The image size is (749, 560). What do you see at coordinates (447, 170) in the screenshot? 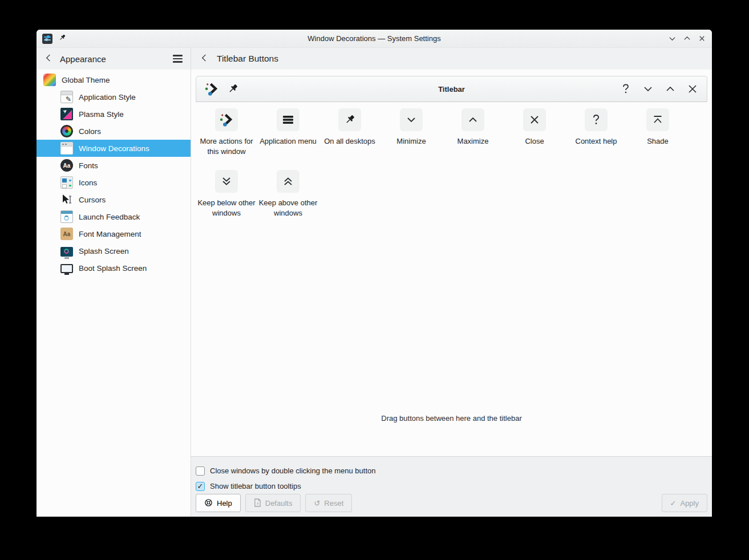
I see `available-buttons-grid: More actions for this window Application…` at bounding box center [447, 170].